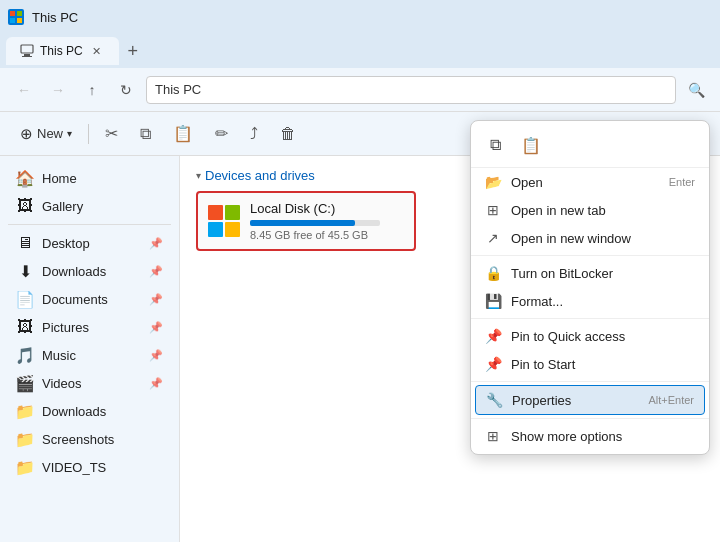  What do you see at coordinates (562, 274) in the screenshot?
I see `ctx-bitlocker-label: Turn on BitLocker` at bounding box center [562, 274].